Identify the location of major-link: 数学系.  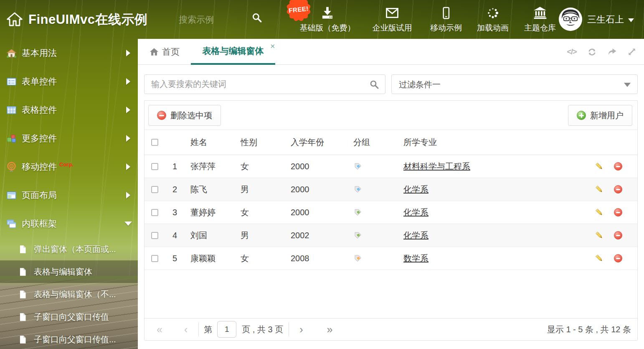
(416, 258).